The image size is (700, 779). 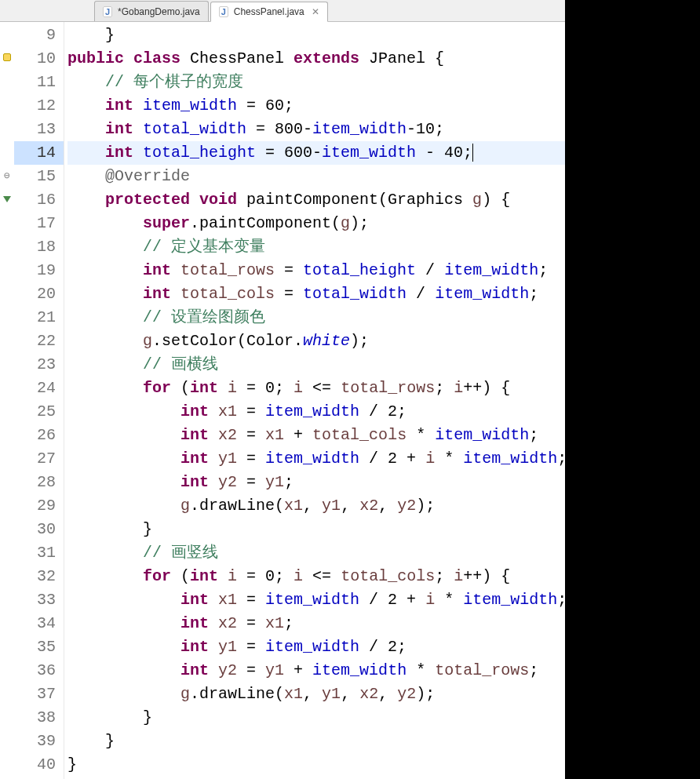 I want to click on code-line: int total_width = 800-item_width-10;, so click(x=316, y=129).